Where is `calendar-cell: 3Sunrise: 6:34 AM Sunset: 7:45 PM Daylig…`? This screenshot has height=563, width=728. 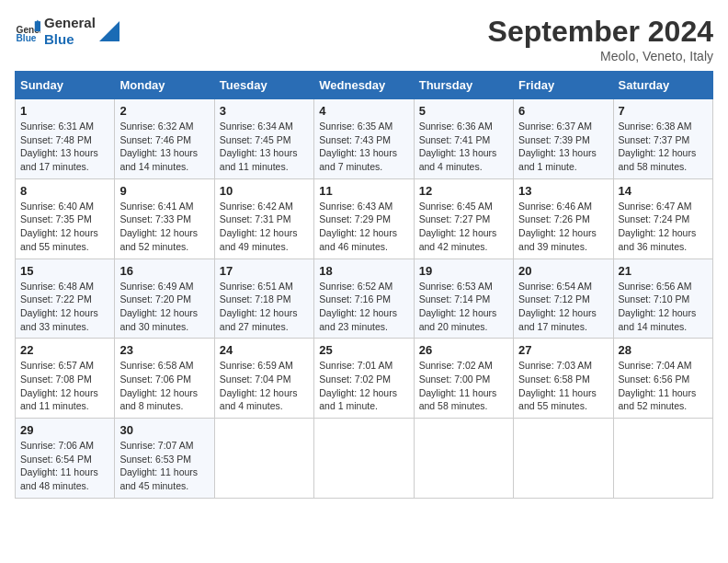 calendar-cell: 3Sunrise: 6:34 AM Sunset: 7:45 PM Daylig… is located at coordinates (264, 140).